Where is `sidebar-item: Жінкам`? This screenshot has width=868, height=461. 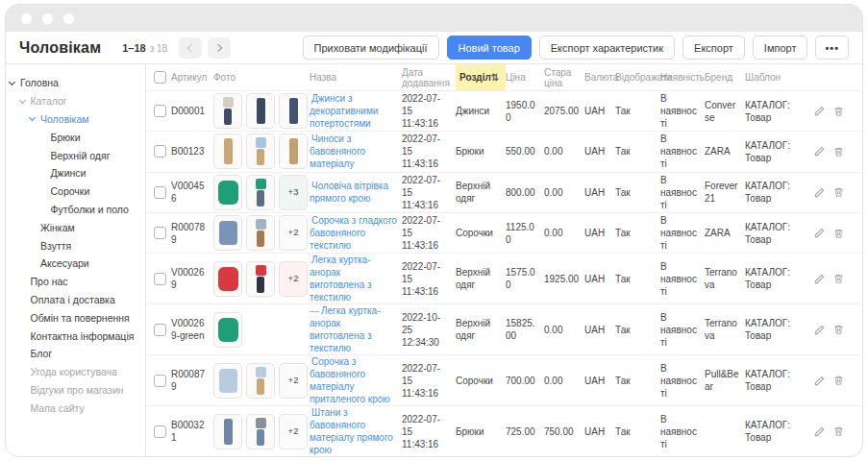
sidebar-item: Жінкам is located at coordinates (75, 227).